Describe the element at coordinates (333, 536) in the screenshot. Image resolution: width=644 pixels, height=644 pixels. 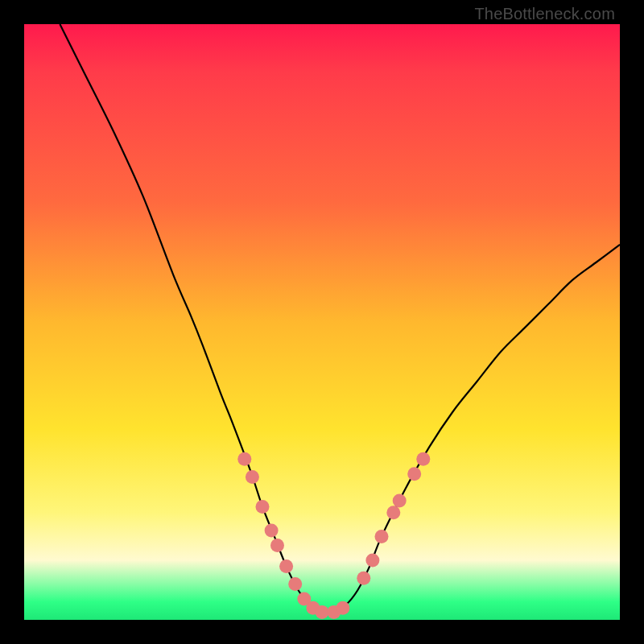
I see `curve-markers` at that location.